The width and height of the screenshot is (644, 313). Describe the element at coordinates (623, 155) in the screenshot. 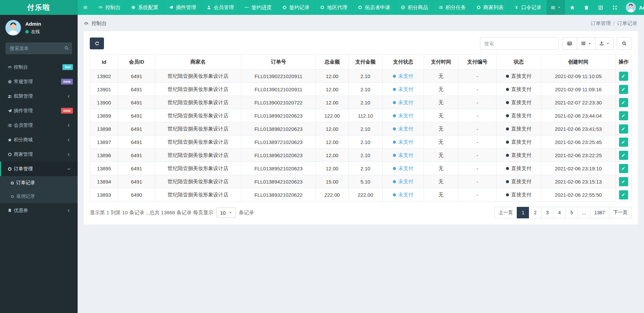

I see `pencil-icon` at that location.